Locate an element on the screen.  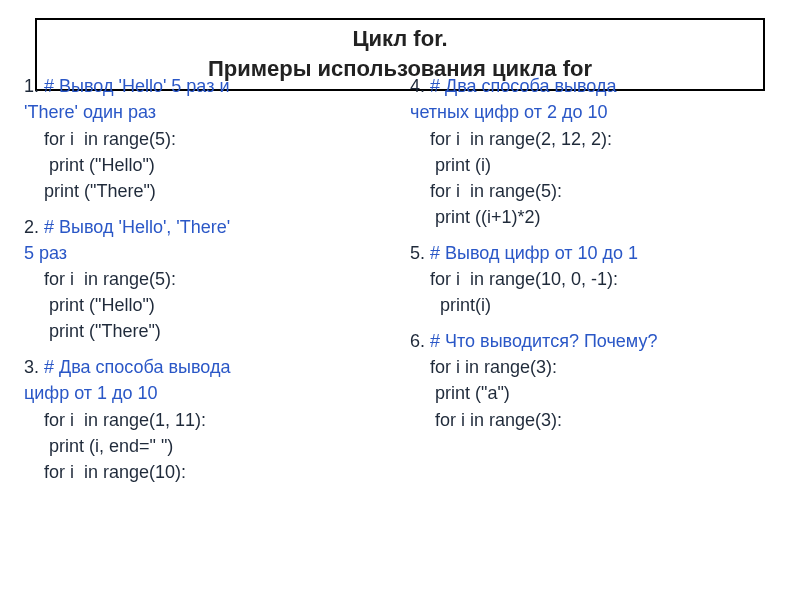
comment-line: # Вывод цифр от 10 до 1 is located at coordinates (534, 253).